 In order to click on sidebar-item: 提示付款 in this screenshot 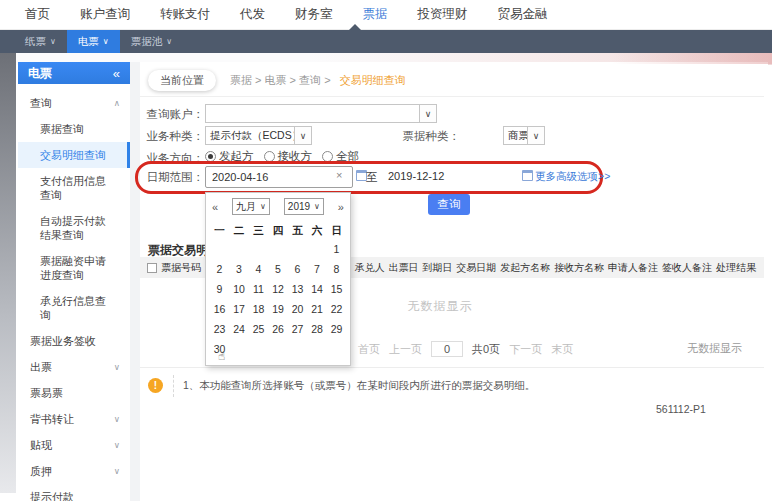, I will do `click(74, 492)`.